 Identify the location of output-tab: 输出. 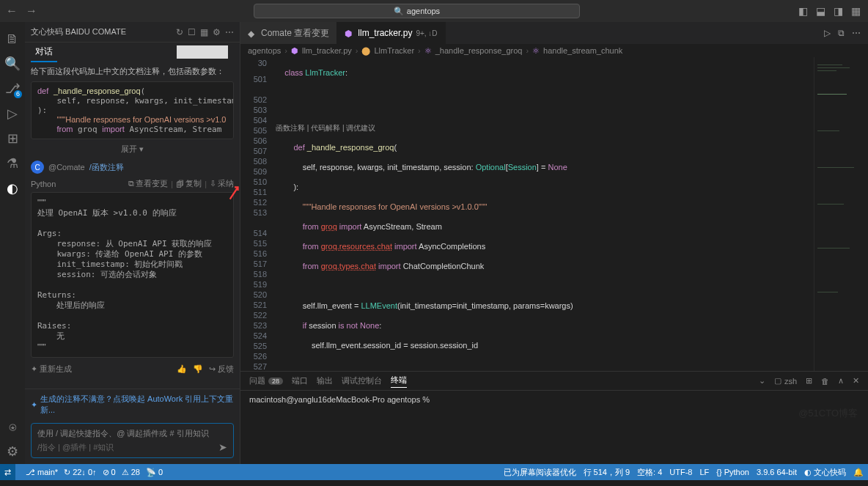
(325, 381).